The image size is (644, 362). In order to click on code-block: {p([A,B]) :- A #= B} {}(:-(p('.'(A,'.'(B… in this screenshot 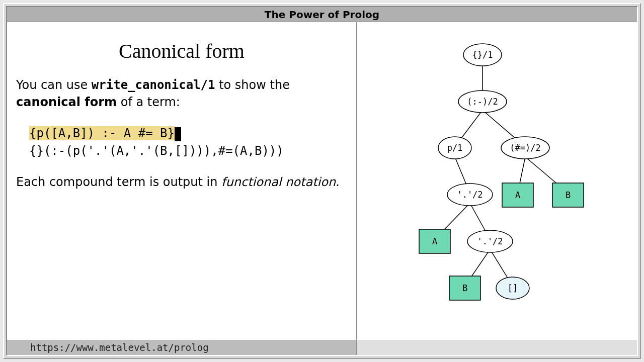, I will do `click(193, 142)`.